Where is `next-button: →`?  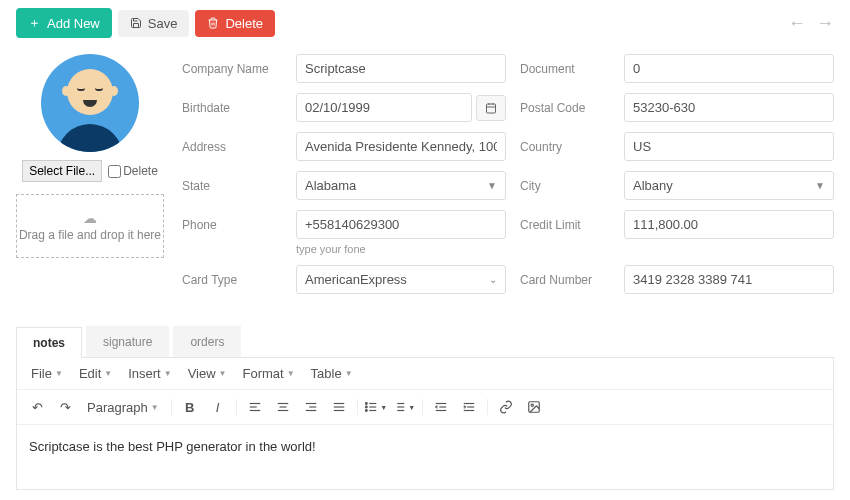 next-button: → is located at coordinates (825, 24).